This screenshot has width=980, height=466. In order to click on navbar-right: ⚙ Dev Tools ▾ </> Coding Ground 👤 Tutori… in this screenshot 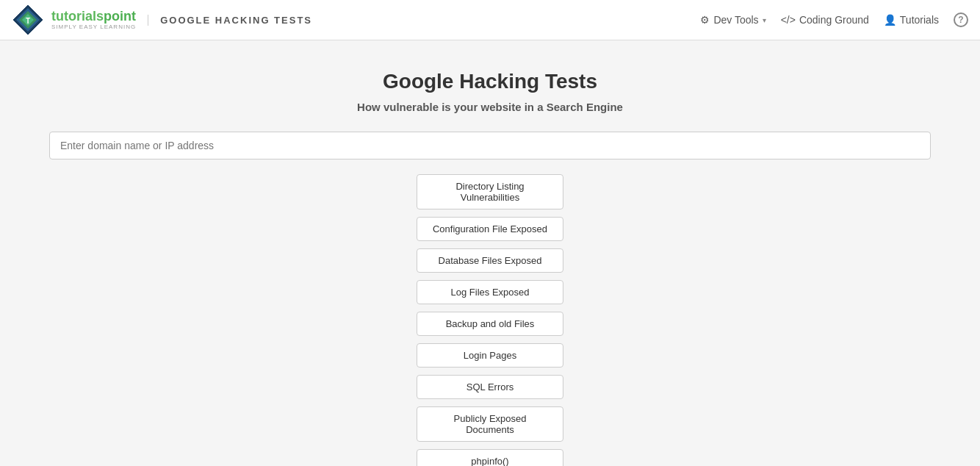, I will do `click(835, 20)`.